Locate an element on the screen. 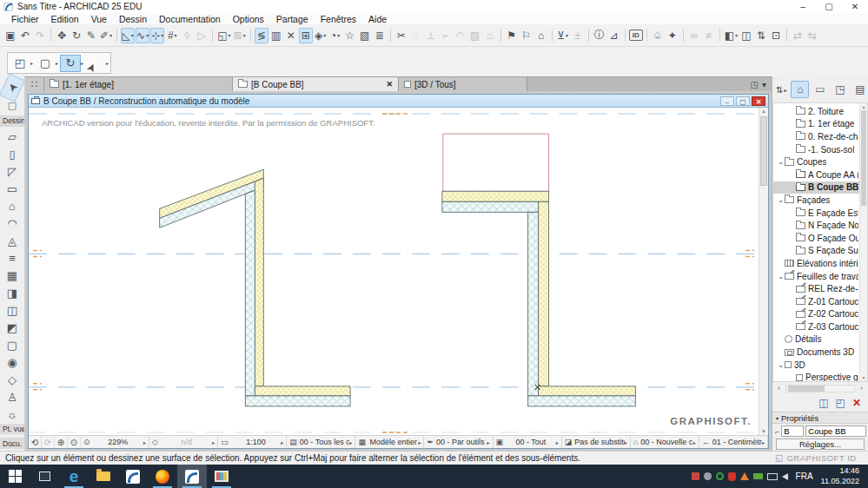 The image size is (868, 488). menu-item: Edition is located at coordinates (65, 19).